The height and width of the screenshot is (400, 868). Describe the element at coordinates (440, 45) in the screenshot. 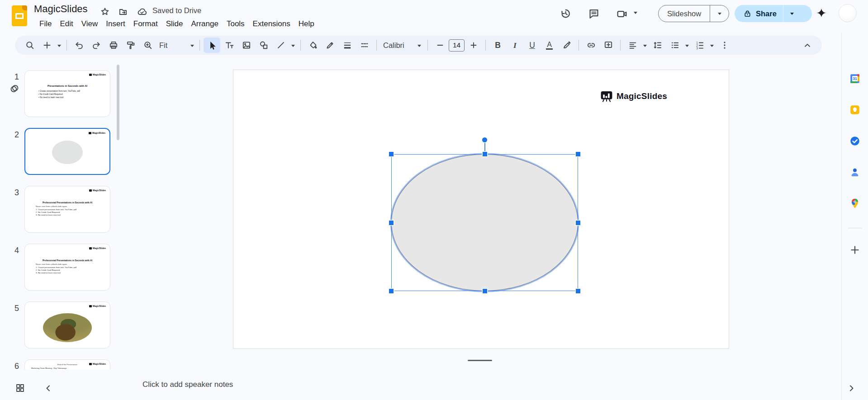

I see `decrease-font-size-icon` at that location.